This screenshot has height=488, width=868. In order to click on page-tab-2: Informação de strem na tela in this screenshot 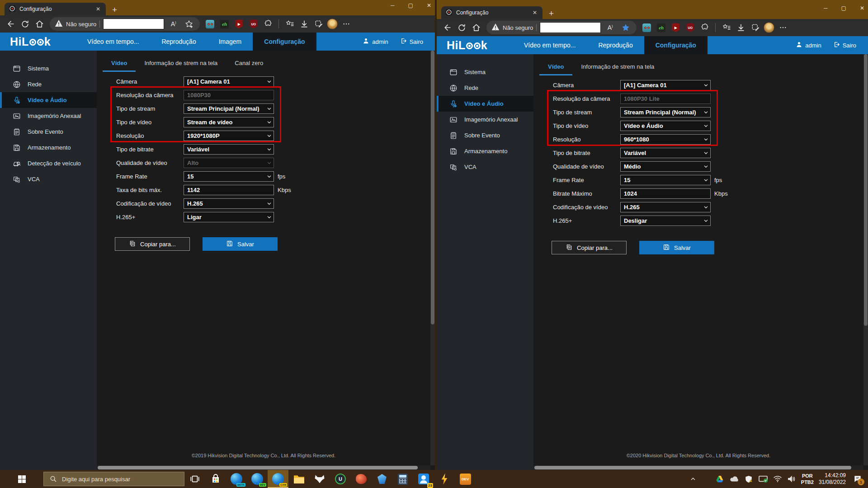, I will do `click(181, 64)`.